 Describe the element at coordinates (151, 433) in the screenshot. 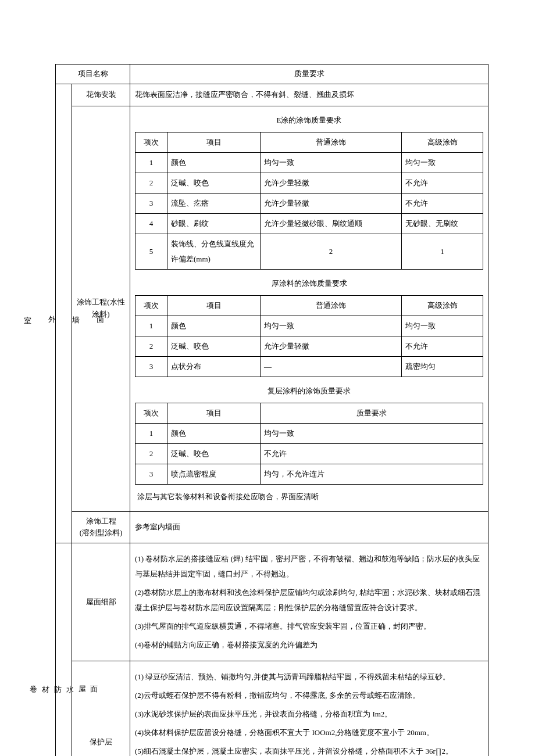

I see `t3-r0c1: 1` at that location.